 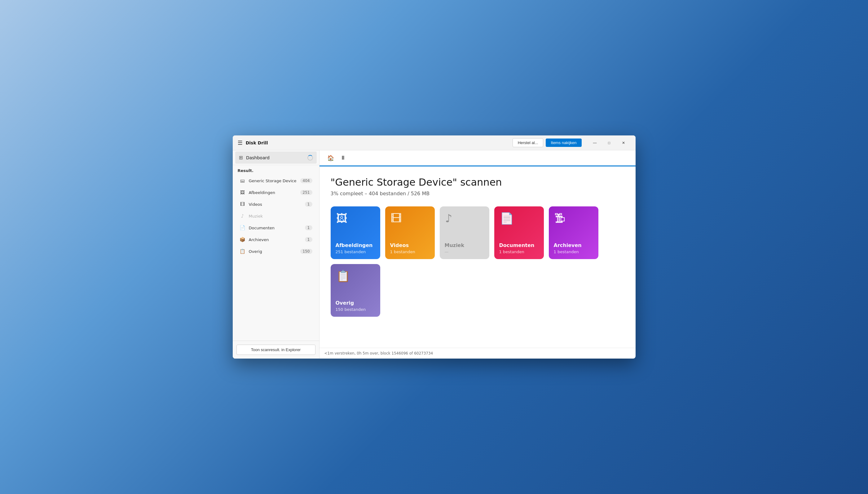 I want to click on sidebar: ⊞ Dashboard Result. 🖴 Generic Storage De…, so click(x=276, y=254).